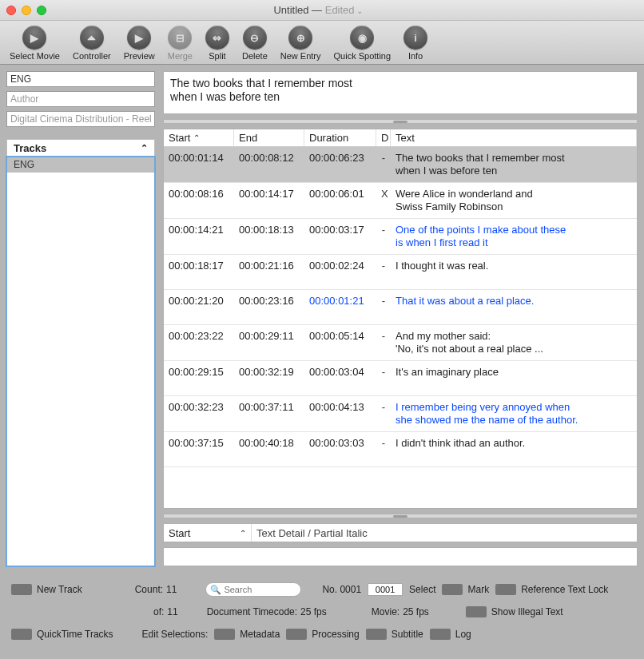 This screenshot has width=644, height=659. I want to click on cell-duration: 00:00:03:17, so click(340, 230).